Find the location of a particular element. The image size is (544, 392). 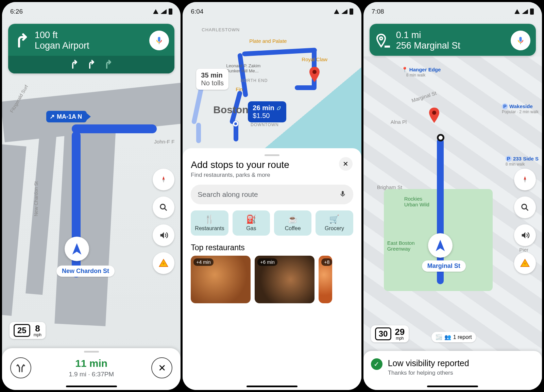

leaf-icon is located at coordinates (279, 108).